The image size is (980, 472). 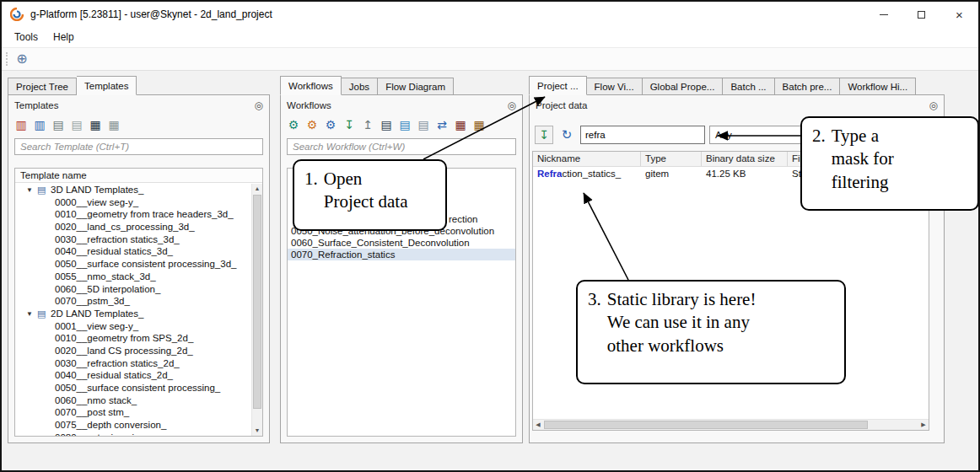 What do you see at coordinates (460, 125) in the screenshot?
I see `archive-workflow-icon: ▦` at bounding box center [460, 125].